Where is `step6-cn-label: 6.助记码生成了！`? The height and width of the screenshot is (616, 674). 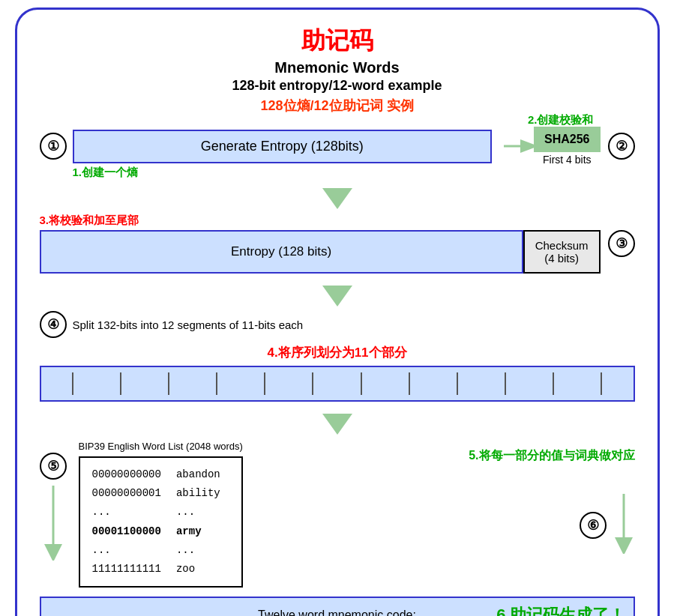 step6-cn-label: 6.助记码生成了！ is located at coordinates (561, 610).